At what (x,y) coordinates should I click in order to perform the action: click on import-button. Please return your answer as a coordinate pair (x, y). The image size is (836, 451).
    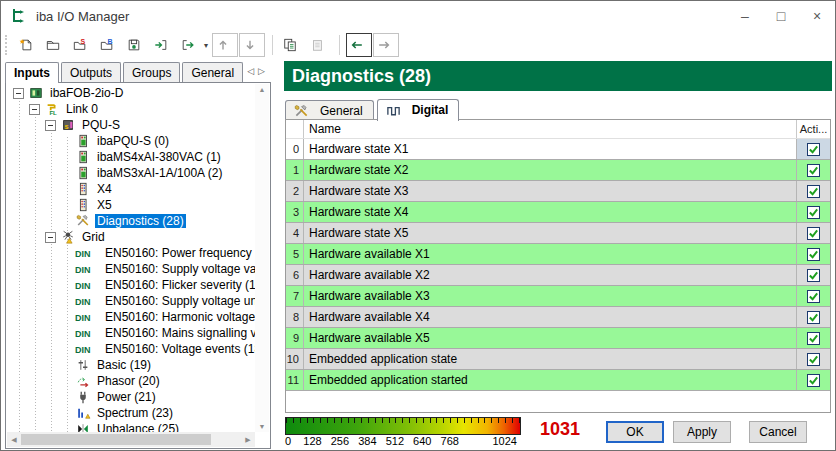
    Looking at the image, I should click on (163, 45).